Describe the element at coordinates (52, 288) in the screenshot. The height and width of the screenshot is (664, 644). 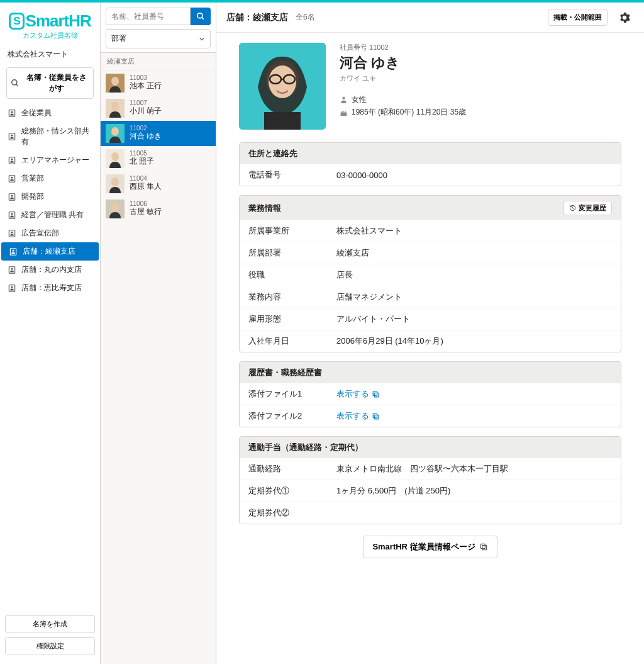
I see `nav-label: 店舗：恵比寿支店` at that location.